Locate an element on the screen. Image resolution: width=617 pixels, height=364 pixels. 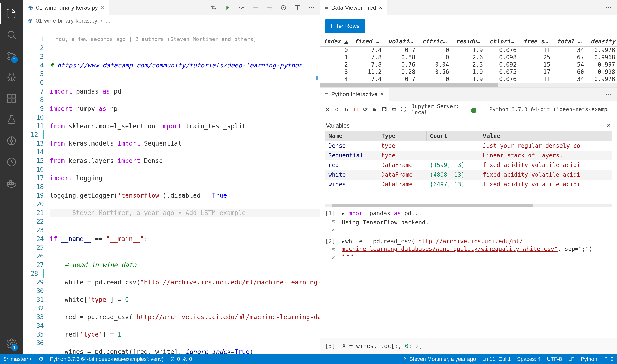
cancel-icon: ✕ is located at coordinates (327, 109).